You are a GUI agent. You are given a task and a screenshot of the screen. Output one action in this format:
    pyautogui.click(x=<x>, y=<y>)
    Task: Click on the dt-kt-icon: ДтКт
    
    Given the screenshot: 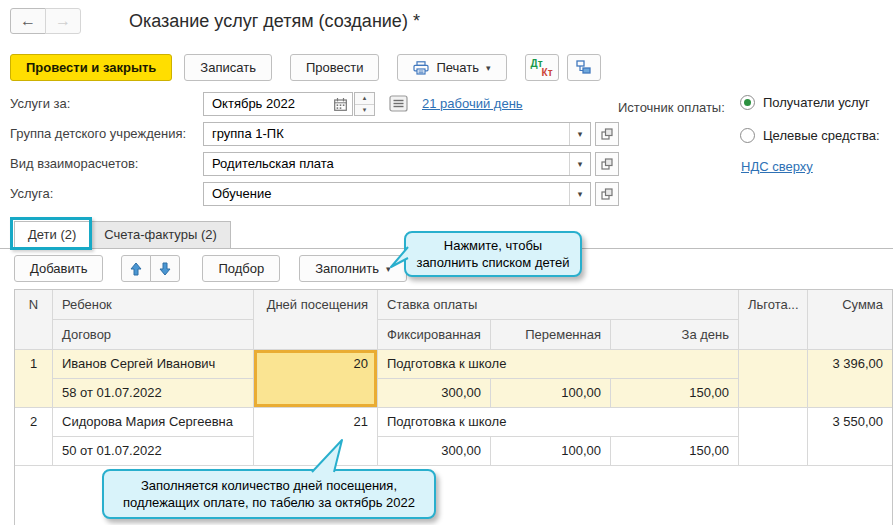 What is the action you would take?
    pyautogui.click(x=542, y=68)
    